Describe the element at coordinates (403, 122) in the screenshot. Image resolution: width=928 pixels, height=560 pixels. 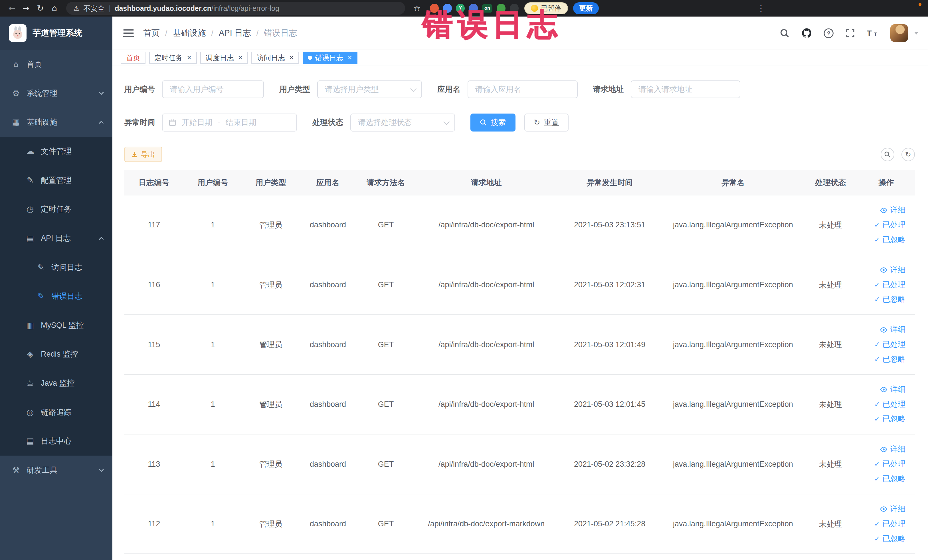
I see `filter-select-process-status: 请选择处理状态` at that location.